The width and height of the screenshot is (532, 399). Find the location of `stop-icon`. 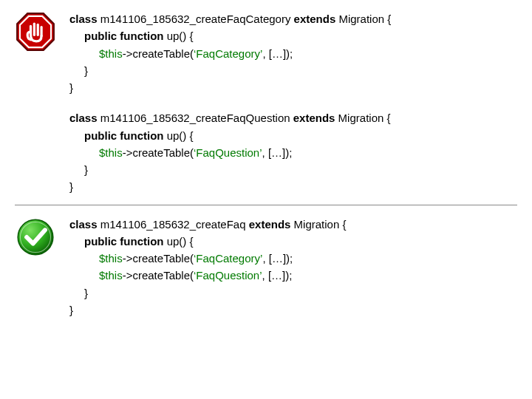

stop-icon is located at coordinates (35, 32).